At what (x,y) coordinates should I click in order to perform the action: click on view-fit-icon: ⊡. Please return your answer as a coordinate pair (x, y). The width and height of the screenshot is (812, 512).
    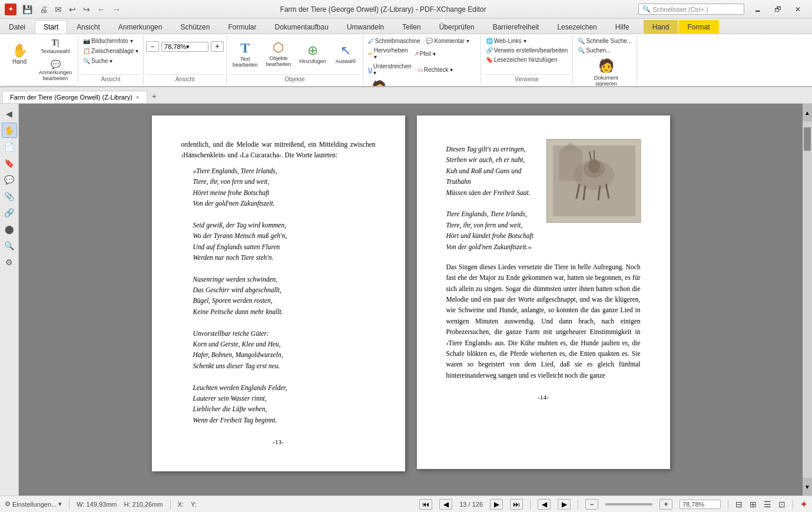
    Looking at the image, I should click on (782, 504).